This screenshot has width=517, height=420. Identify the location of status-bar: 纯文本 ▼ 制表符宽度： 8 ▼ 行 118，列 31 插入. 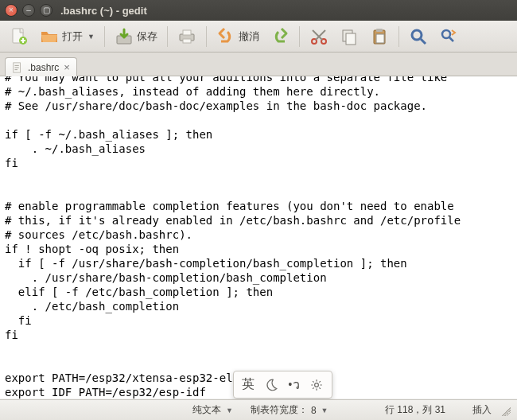
(258, 410).